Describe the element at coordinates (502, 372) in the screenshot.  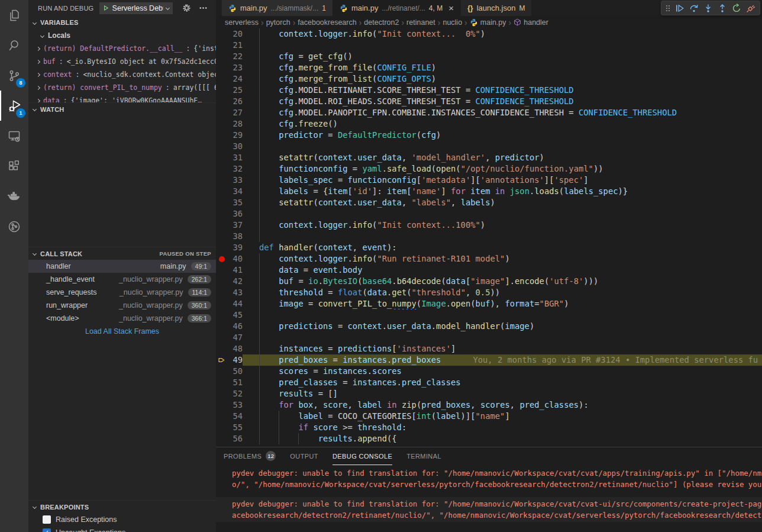
I see `code-line-content: scores = instances.scores` at that location.